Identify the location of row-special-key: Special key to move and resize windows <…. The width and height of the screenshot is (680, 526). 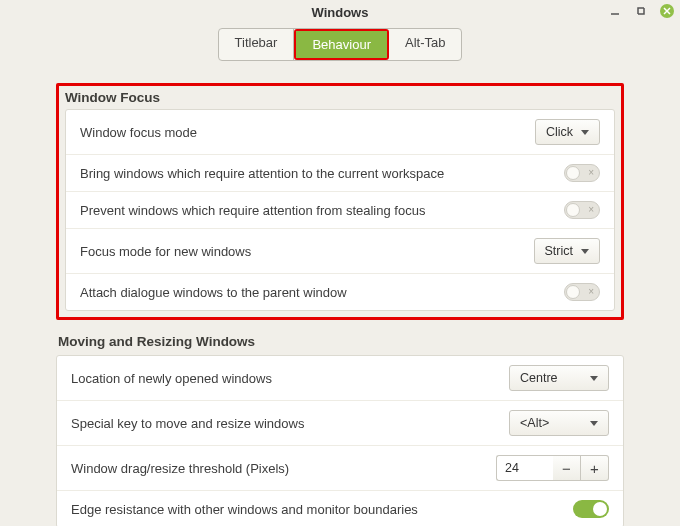
(340, 422).